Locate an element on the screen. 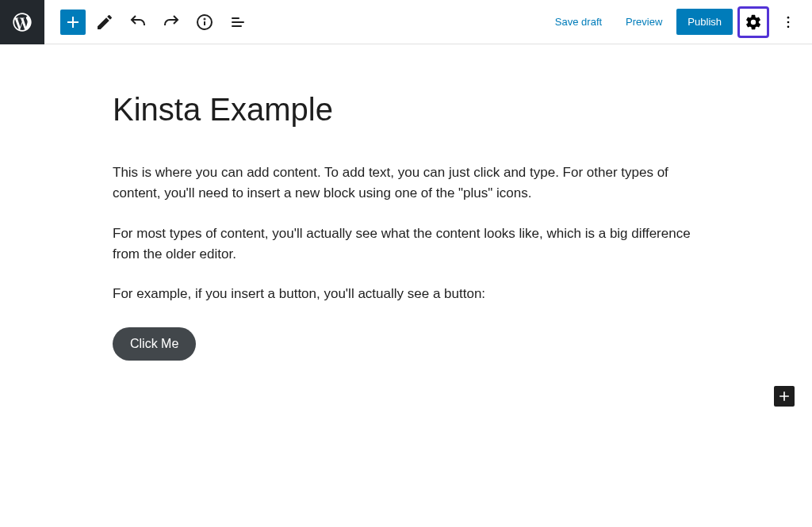 This screenshot has width=812, height=527. add-block-inline-button is located at coordinates (784, 396).